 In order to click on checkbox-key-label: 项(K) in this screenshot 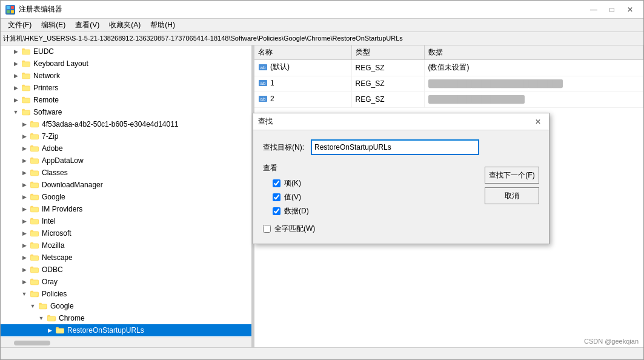, I will do `click(293, 183)`.